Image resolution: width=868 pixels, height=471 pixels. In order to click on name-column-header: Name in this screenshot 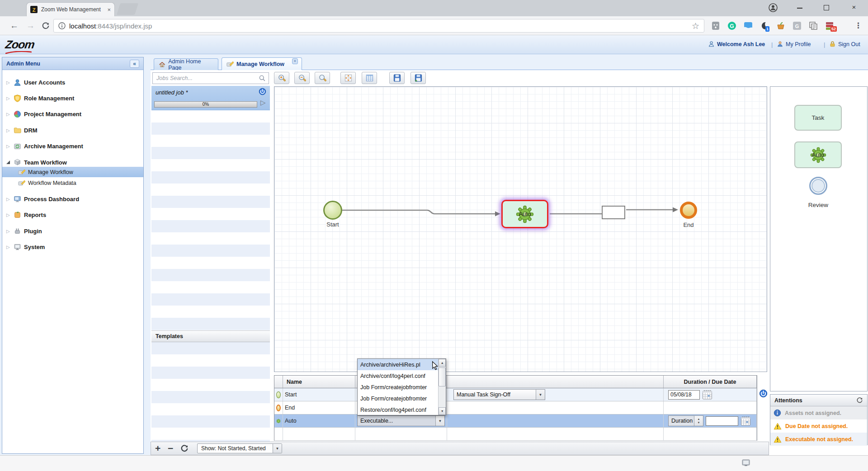, I will do `click(319, 382)`.